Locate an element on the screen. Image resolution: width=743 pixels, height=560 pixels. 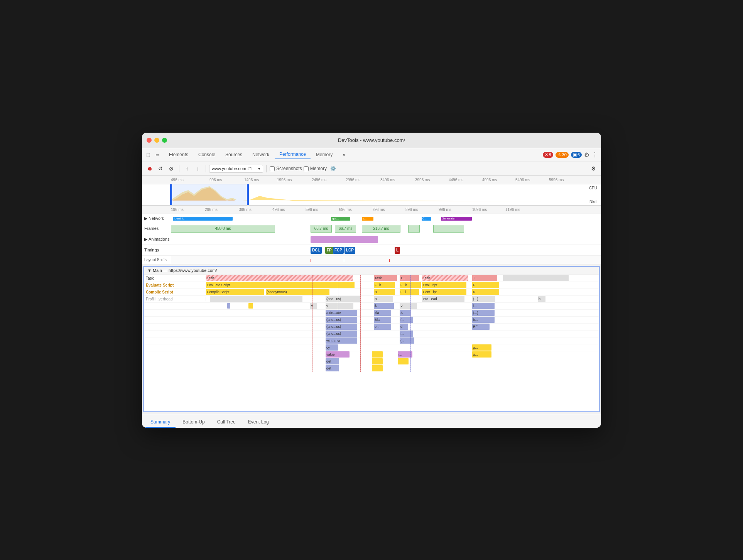
flame-bar-compile-0: Compile Script is located at coordinates (235, 292).